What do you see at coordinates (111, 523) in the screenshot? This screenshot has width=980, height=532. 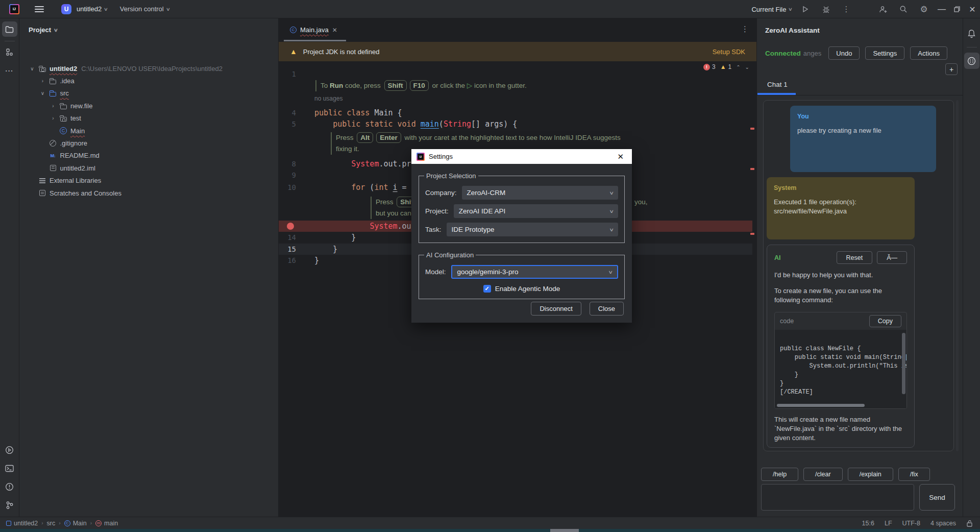 I see `breadcrumb-label: main` at bounding box center [111, 523].